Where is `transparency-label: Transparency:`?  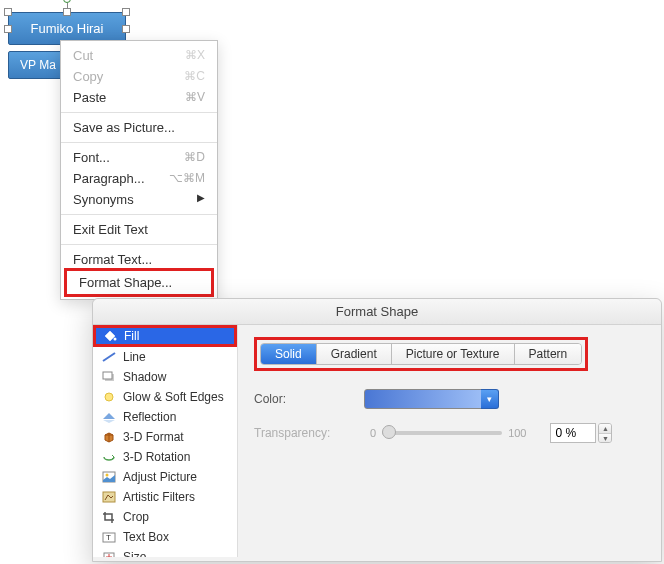 transparency-label: Transparency: is located at coordinates (309, 433).